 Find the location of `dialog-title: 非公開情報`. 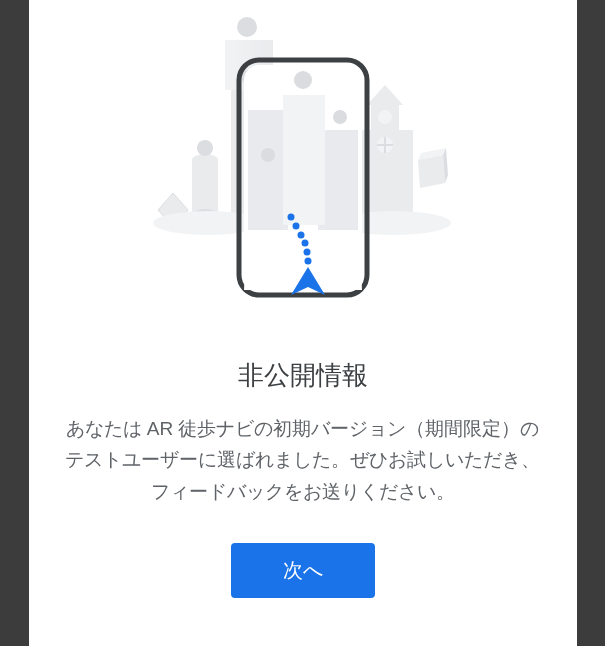

dialog-title: 非公開情報 is located at coordinates (303, 376).